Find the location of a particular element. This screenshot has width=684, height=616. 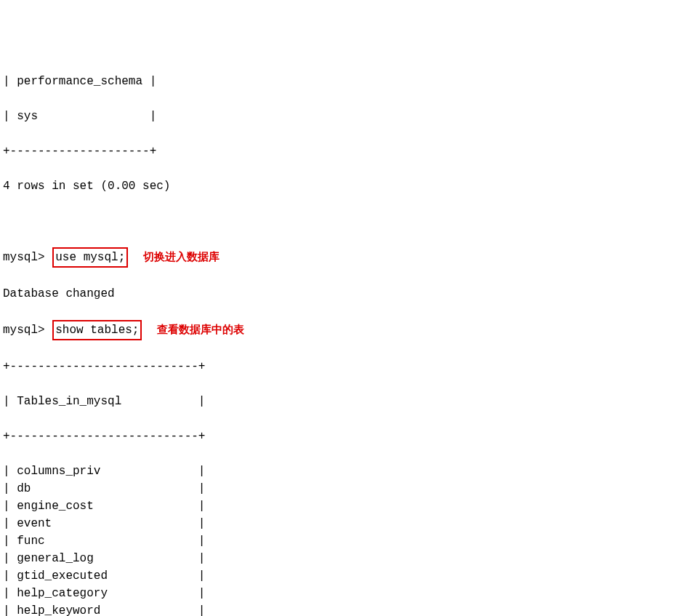

row-count: 4 rows in set (0.00 sec) is located at coordinates (342, 186).